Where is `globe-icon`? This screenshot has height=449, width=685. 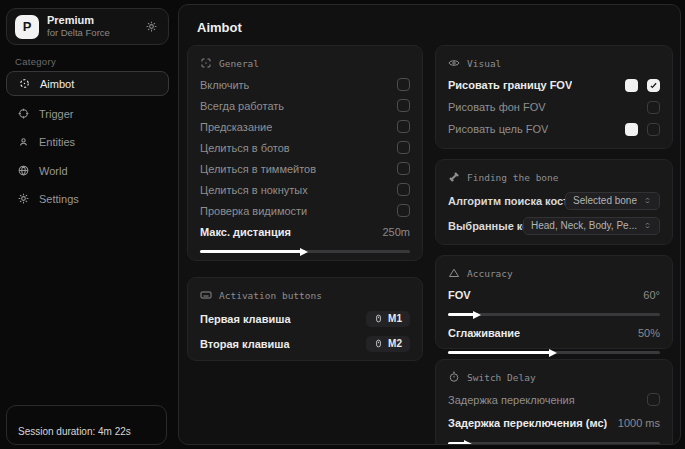 globe-icon is located at coordinates (24, 170).